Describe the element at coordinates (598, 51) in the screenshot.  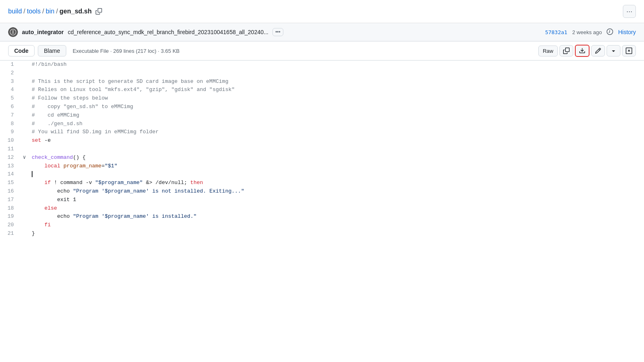
I see `edit-button` at that location.